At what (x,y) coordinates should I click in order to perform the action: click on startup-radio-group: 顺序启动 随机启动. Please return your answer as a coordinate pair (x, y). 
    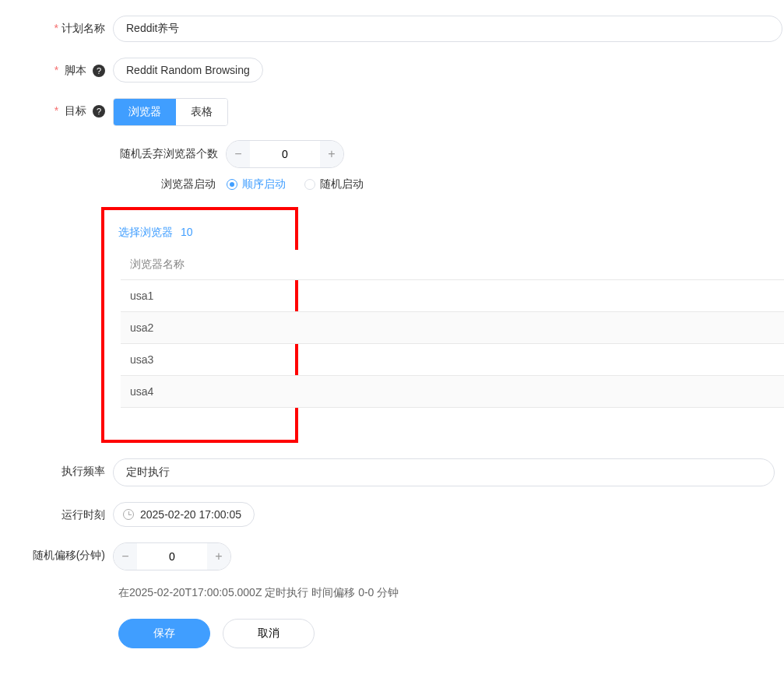
    Looking at the image, I should click on (295, 184).